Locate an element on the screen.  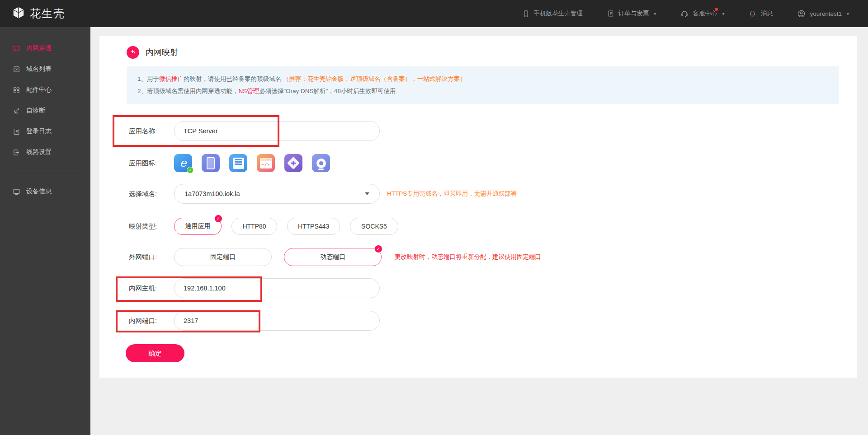
sidebar-item-label: 设备信息 is located at coordinates (39, 192).